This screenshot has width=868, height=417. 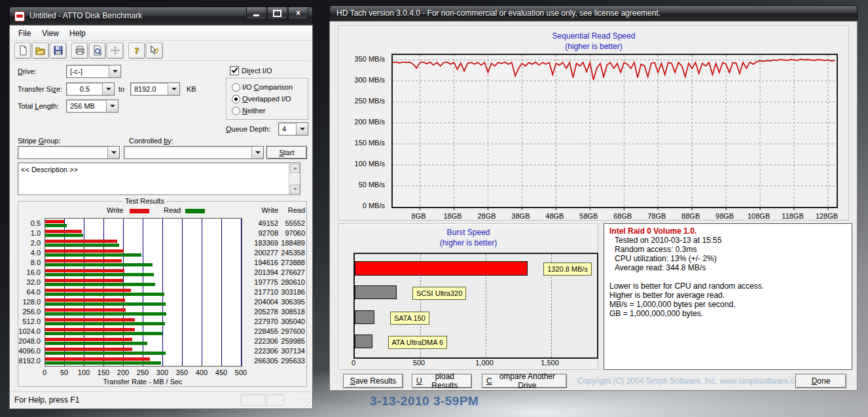 What do you see at coordinates (682, 381) in the screenshot?
I see `copyright-text: Copyright (C) 2004 Simpli Software, Inc.…` at bounding box center [682, 381].